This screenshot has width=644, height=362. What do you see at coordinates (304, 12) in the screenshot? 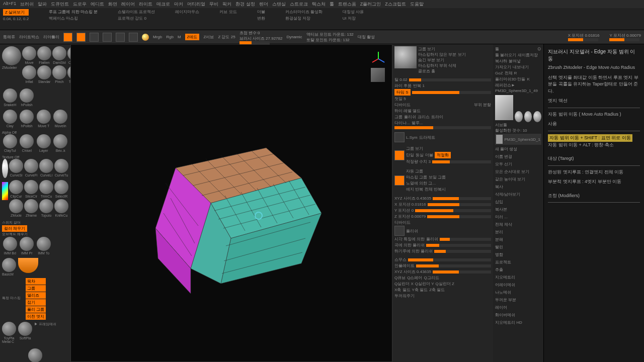
I see `customize-label: 커스터마이즈 활성화` at bounding box center [304, 12].